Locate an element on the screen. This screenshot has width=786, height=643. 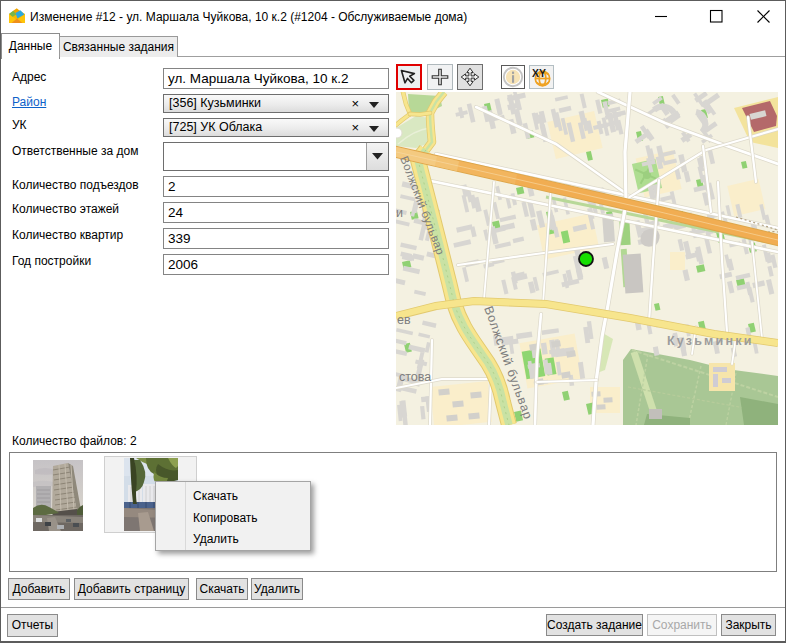
svg-text: стова is located at coordinates (415, 377).